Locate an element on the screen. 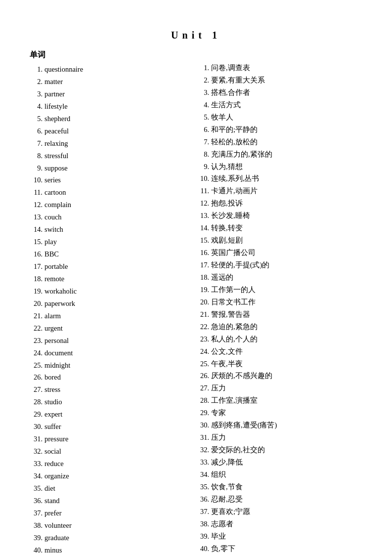 The image size is (392, 553). meaning-text: 连续,系列,丛书 is located at coordinates (287, 179).